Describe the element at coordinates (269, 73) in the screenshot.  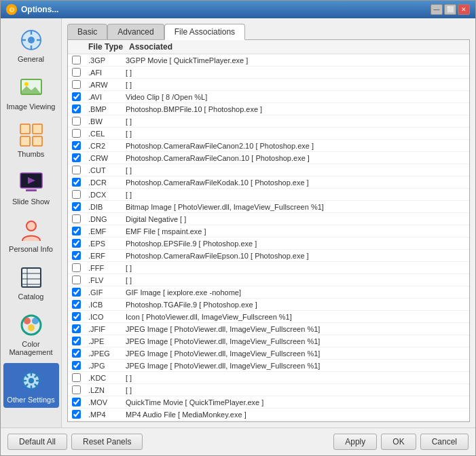
I see `table-row: .AFI[ ]` at that location.